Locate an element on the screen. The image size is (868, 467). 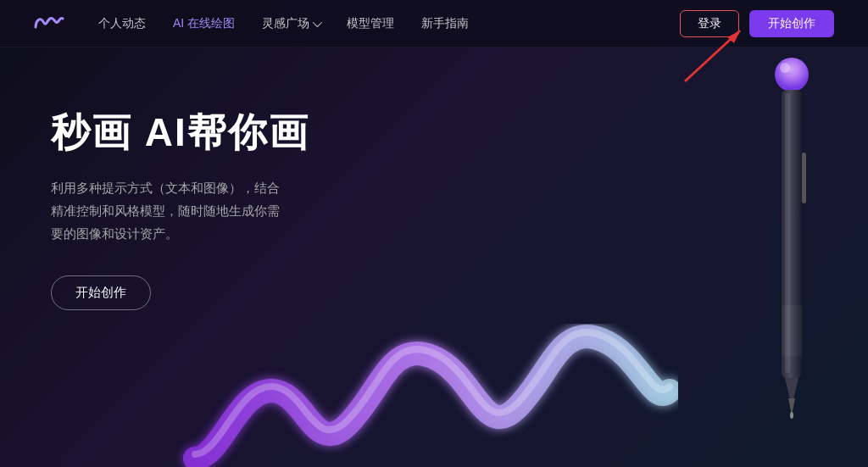
nav-actions: 登录 开始创作 is located at coordinates (757, 24).